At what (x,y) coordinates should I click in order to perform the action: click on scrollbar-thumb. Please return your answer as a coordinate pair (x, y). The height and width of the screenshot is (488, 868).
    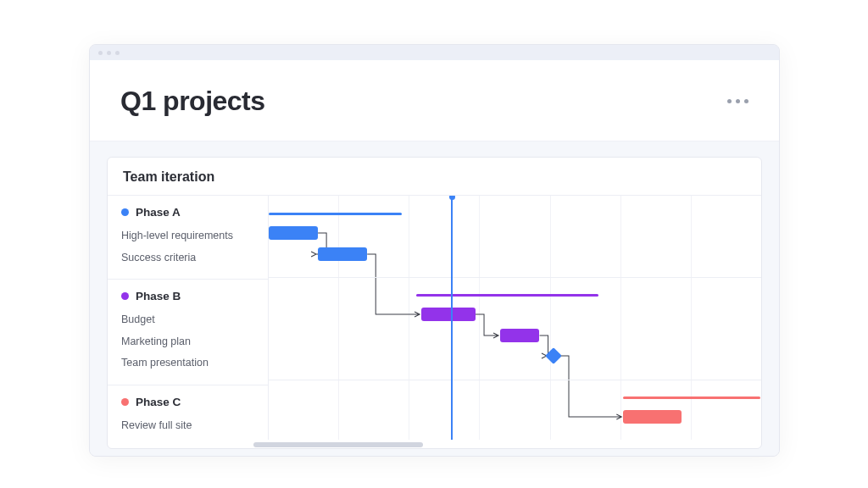
    Looking at the image, I should click on (338, 445).